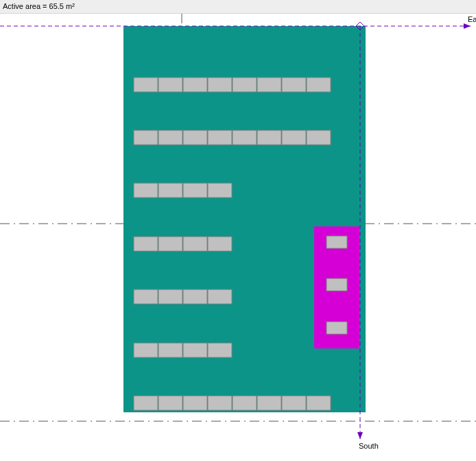 Image resolution: width=476 pixels, height=461 pixels. Describe the element at coordinates (38, 6) in the screenshot. I see `active-area-readout: Active area = 65.5 m²` at that location.